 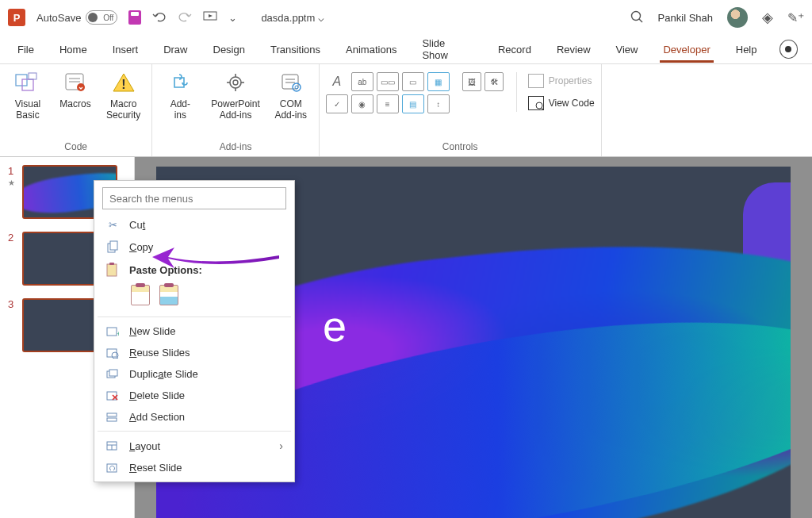 I want to click on chevron-down-icon: ⌵, so click(x=321, y=17).